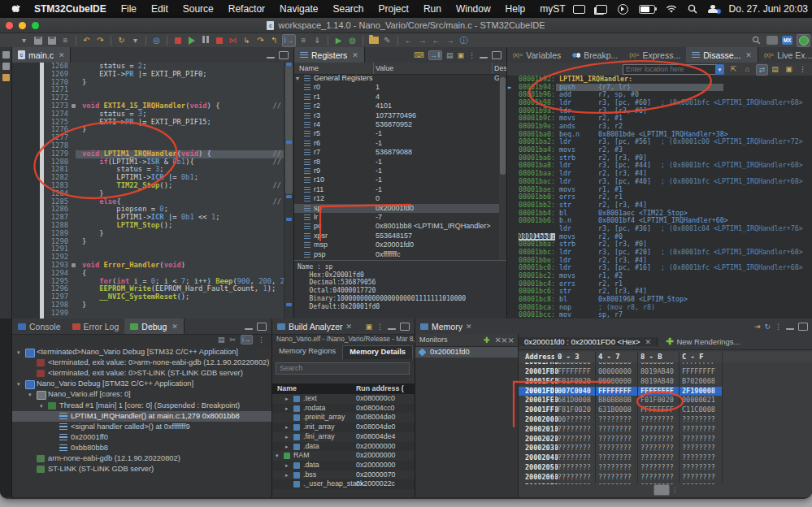 This screenshot has width=812, height=507. I want to click on restore-view-icon, so click(7, 55).